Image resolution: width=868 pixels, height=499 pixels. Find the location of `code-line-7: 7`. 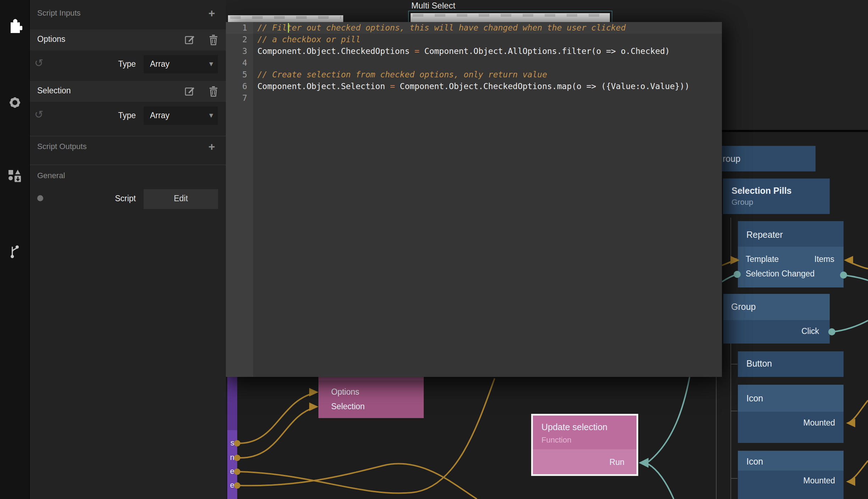

code-line-7: 7 is located at coordinates (474, 98).